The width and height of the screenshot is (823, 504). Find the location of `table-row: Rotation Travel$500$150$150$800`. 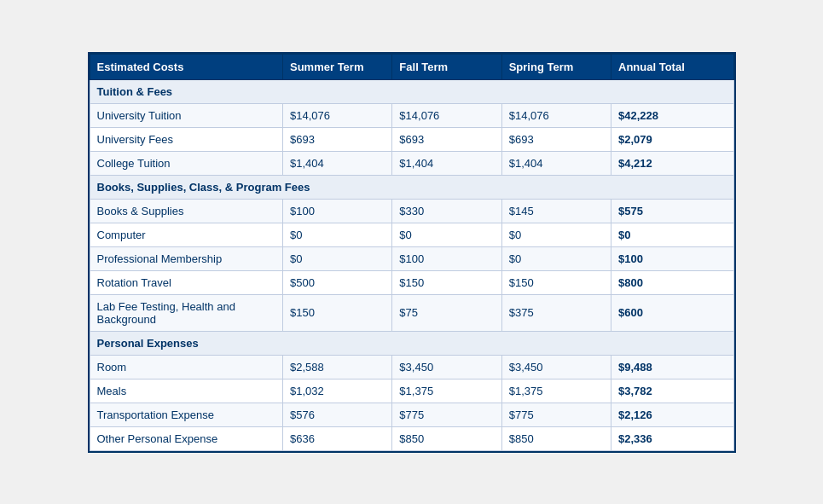

table-row: Rotation Travel$500$150$150$800 is located at coordinates (411, 282).